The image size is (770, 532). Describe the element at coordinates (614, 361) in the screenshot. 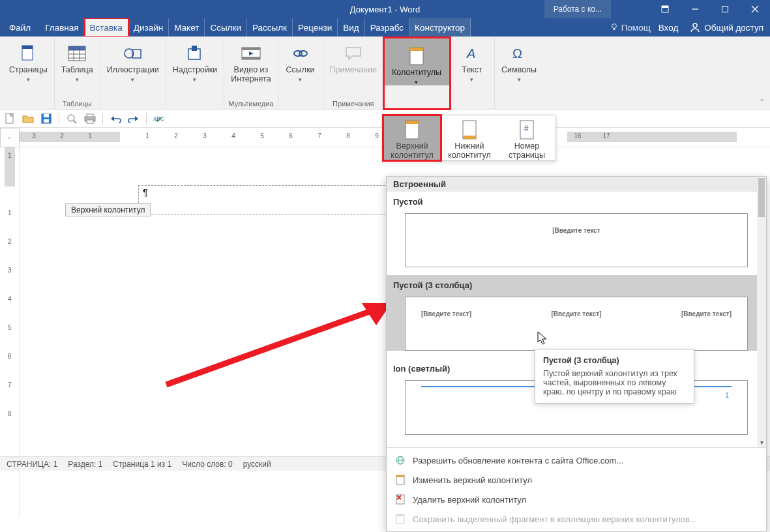

I see `tooltip-title: Пустой (3 столбца)` at that location.